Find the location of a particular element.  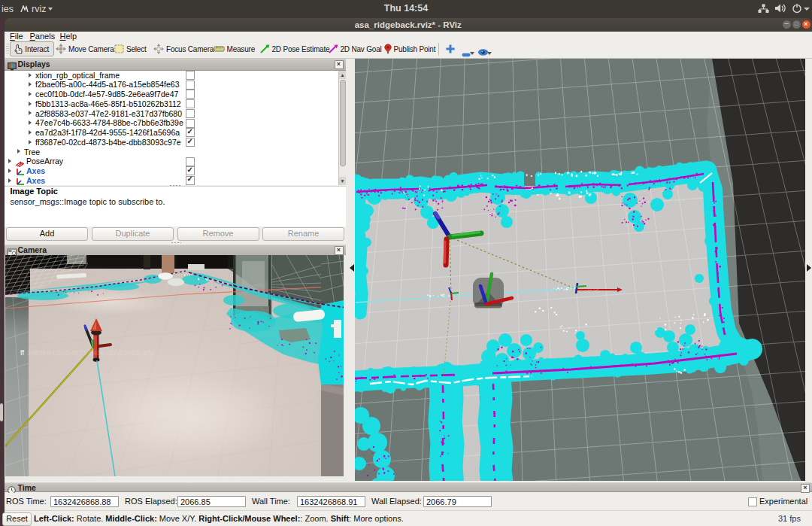

svg-text:3687e0-02cd-4873-b4be-dbb83093: 3687e0-02cd-4873-b4be-dbb83093c97e is located at coordinates (91, 352).